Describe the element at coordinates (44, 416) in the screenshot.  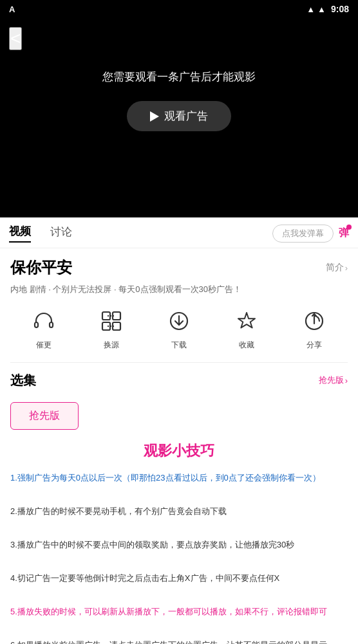
I see `episode-tag: 抢先版` at that location.